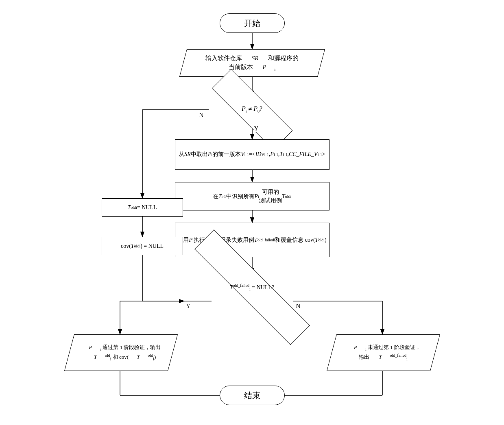  I want to click on identify-node: 在 Ti-1 中识别所有 Pi 可用的 测试用例 Toldi, so click(252, 196).